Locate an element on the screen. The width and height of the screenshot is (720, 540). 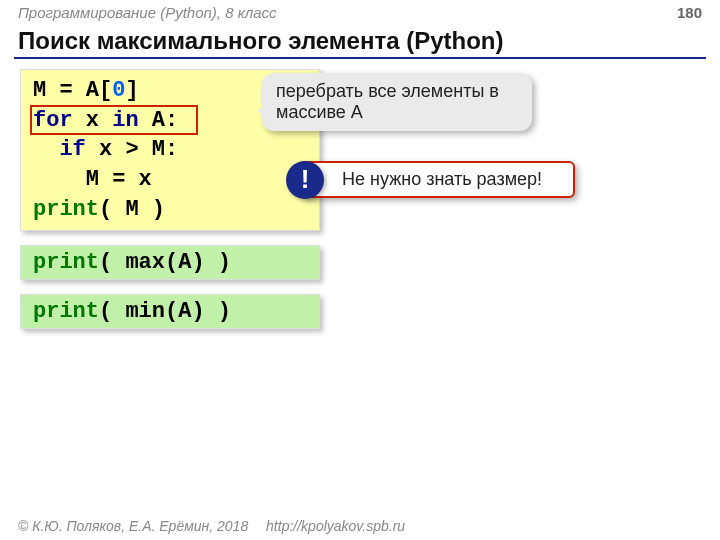
callout-grey: перебрать все элементы в массиве A is located at coordinates (397, 102).